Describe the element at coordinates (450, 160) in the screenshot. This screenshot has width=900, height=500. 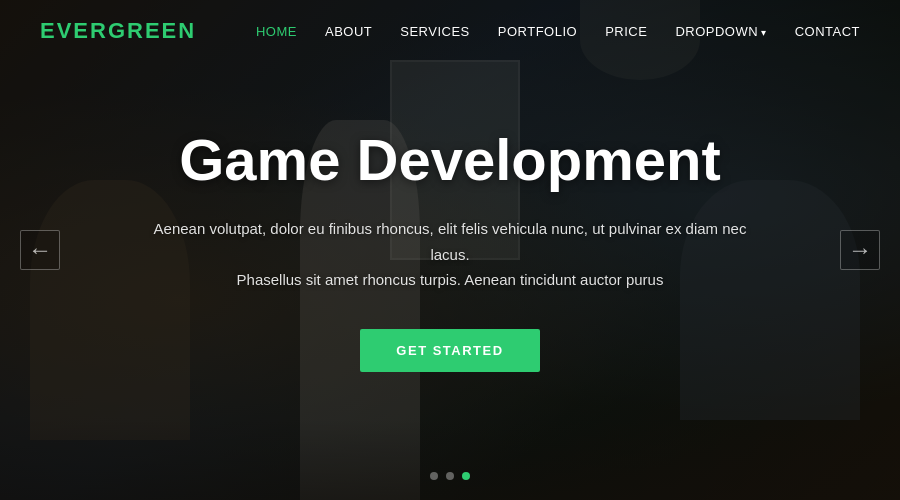
I see `hero-title: Game Development` at that location.